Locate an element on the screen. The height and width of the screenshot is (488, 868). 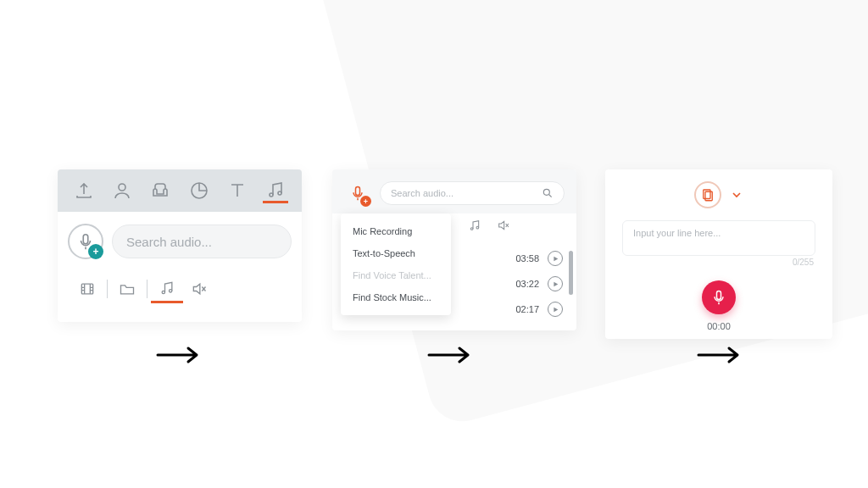
text-icon is located at coordinates (237, 191).